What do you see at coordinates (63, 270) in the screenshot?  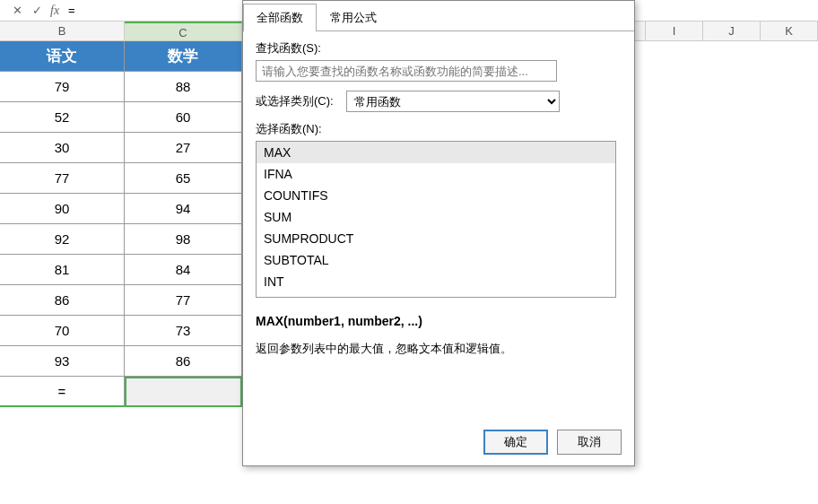 I see `table-cell: 81` at bounding box center [63, 270].